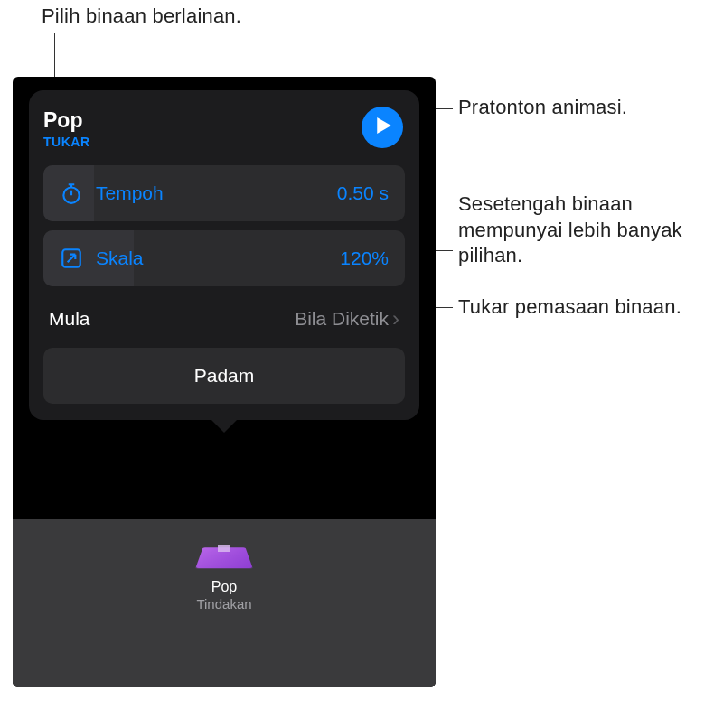 The image size is (714, 728). I want to click on start-row: Mula Bila Diketik ›, so click(224, 322).